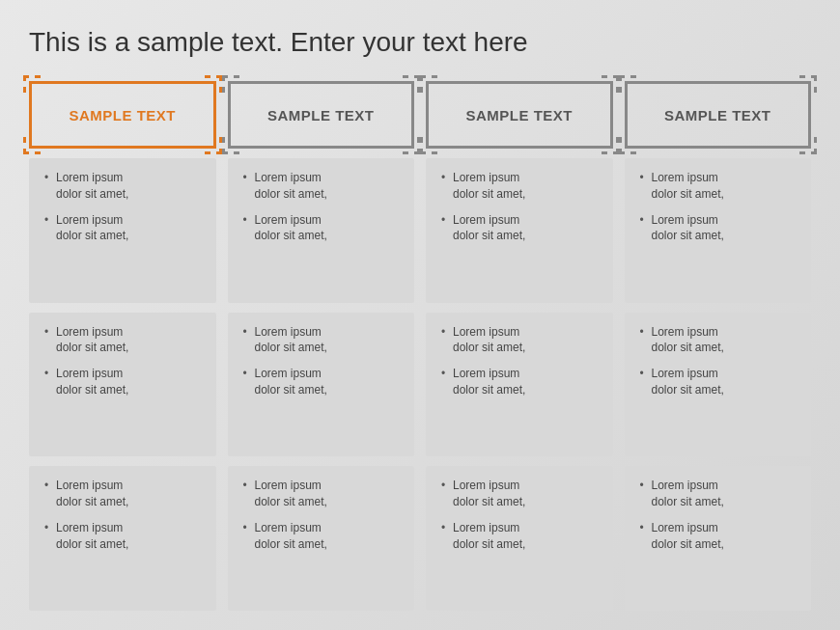  I want to click on col-header-3: SAMPLE TEXT, so click(519, 115).